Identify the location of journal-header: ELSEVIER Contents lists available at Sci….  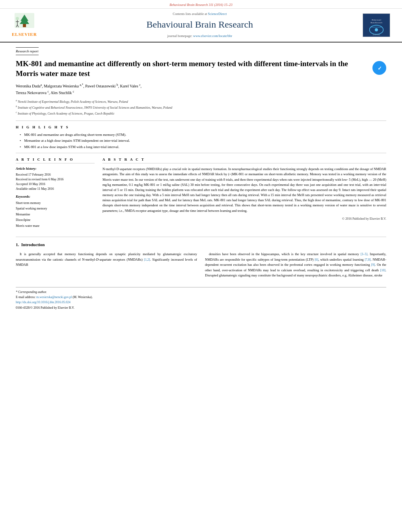
(201, 25).